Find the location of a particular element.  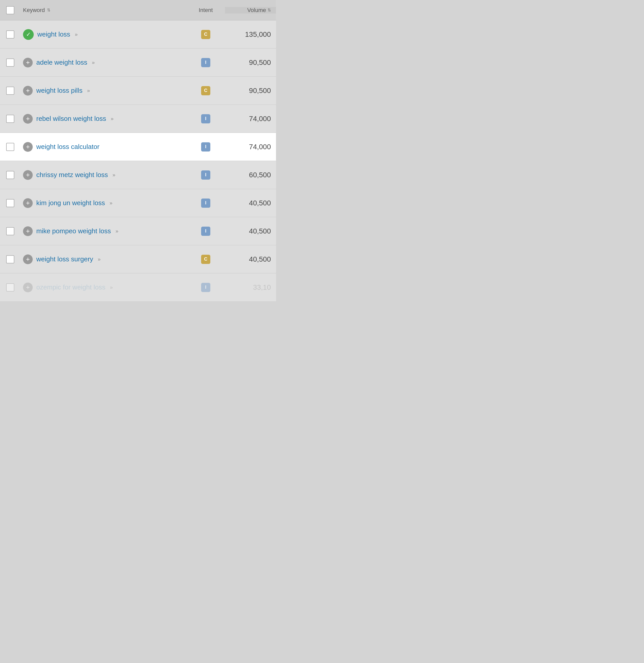

keyword-text: rebel wilson weight loss is located at coordinates (71, 119).